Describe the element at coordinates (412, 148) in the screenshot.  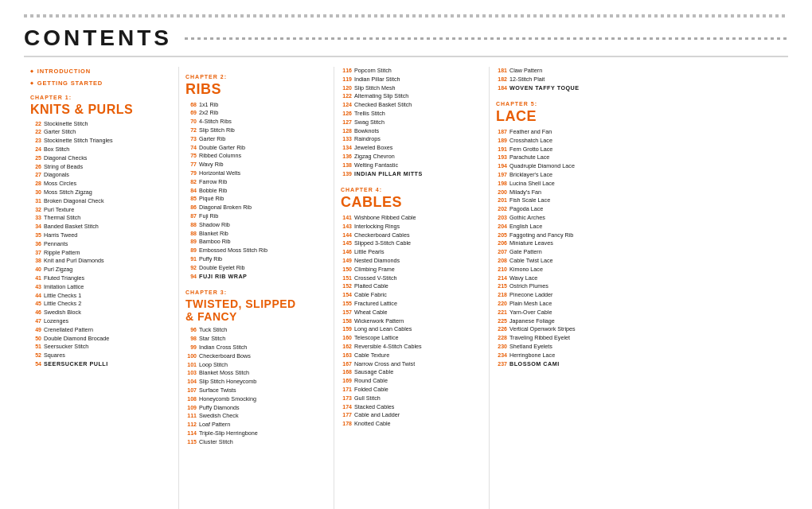
I see `toc-entry: 134Jeweled Boxes` at that location.